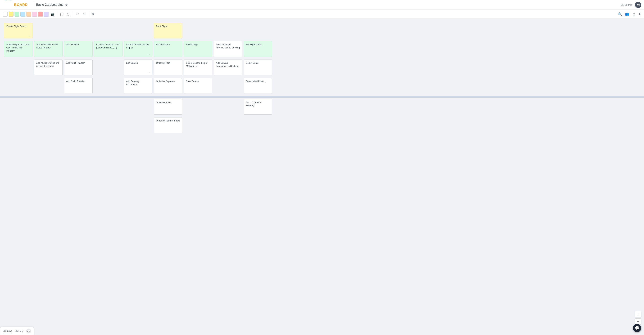 This screenshot has width=644, height=335. What do you see at coordinates (163, 63) in the screenshot?
I see `order-by-pain-label: Order by Pain` at bounding box center [163, 63].